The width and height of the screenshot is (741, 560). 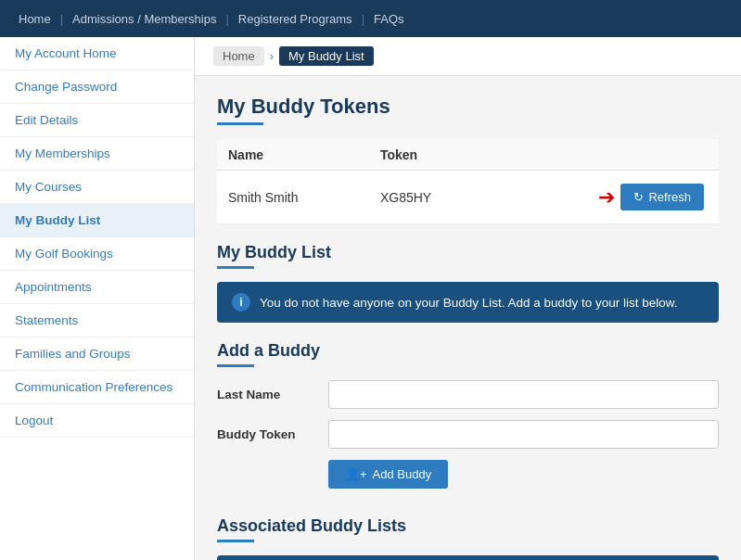 What do you see at coordinates (96, 354) in the screenshot?
I see `sidebar-item-families-groups: Families and Groups` at bounding box center [96, 354].